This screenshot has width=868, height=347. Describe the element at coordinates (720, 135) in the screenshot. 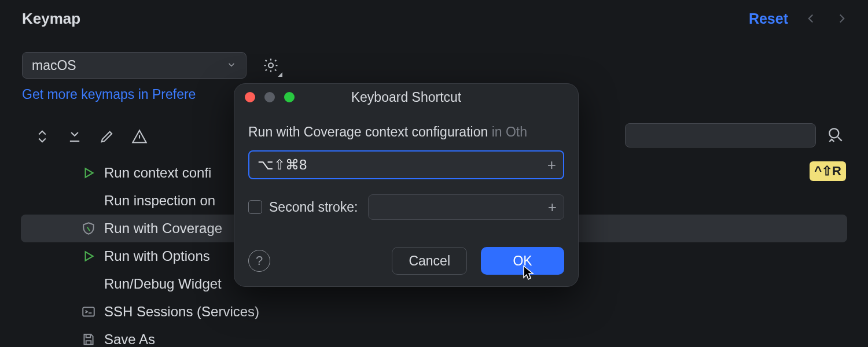

I see `search-input` at that location.